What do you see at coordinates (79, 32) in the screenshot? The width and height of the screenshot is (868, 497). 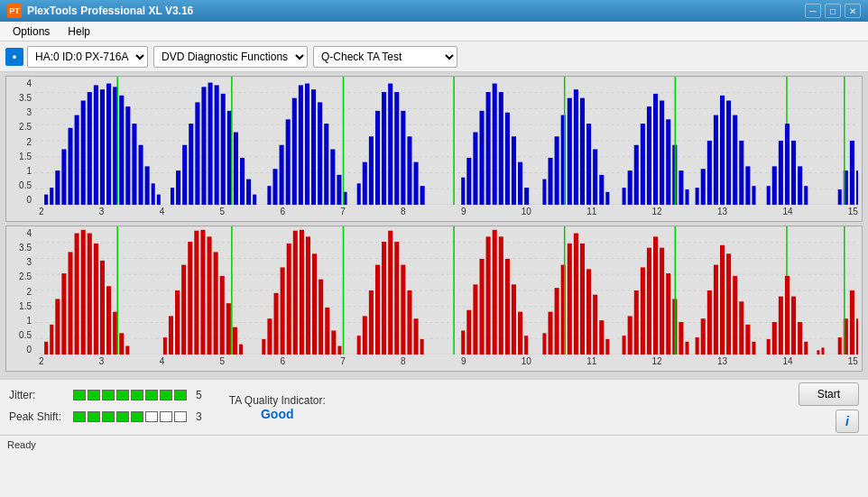 I see `menu-help: Help` at bounding box center [79, 32].